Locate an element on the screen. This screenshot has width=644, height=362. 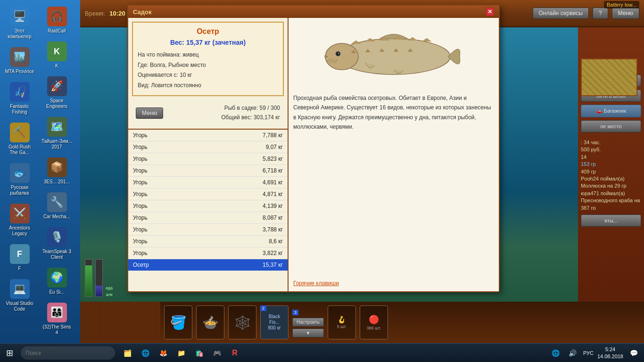
battery-low-indicator: Battery low... is located at coordinates (621, 5).